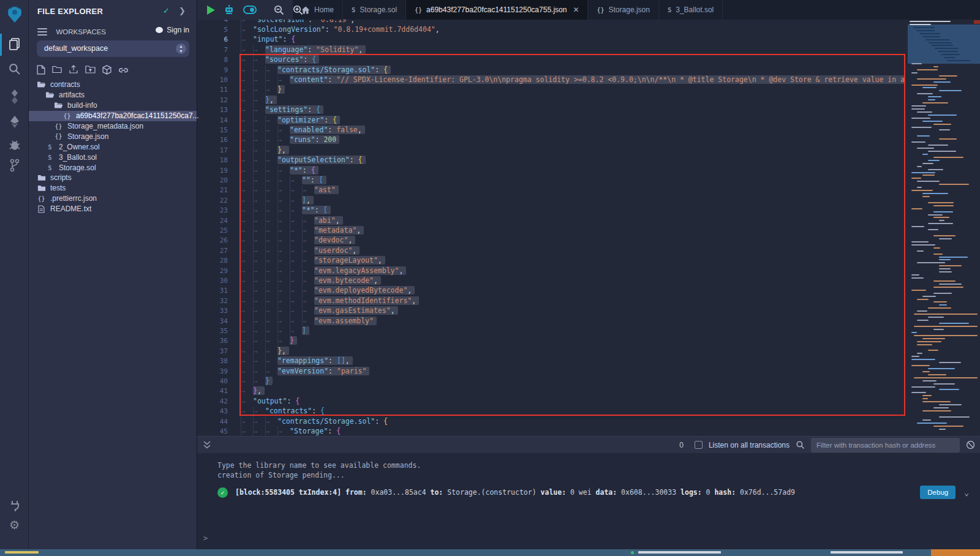 This screenshot has width=980, height=556. Describe the element at coordinates (15, 525) in the screenshot. I see `settings-gear-icon: ⚙` at that location.